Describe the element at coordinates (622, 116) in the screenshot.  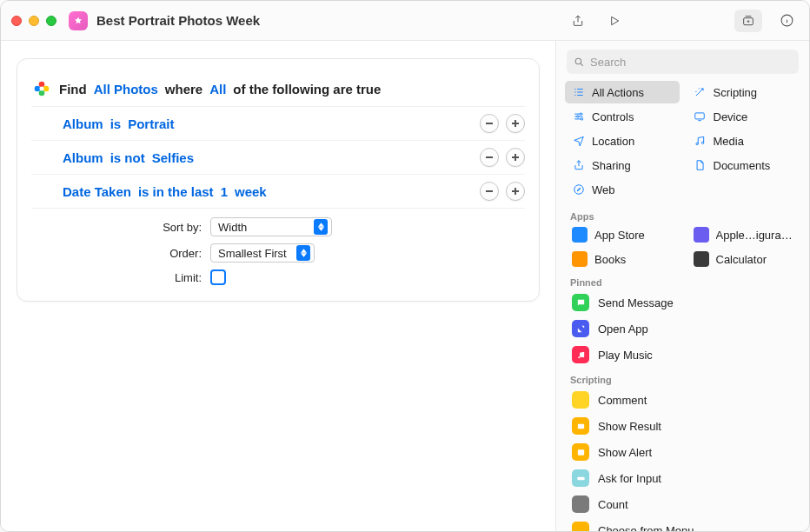
I see `category-controls: Controls` at that location.